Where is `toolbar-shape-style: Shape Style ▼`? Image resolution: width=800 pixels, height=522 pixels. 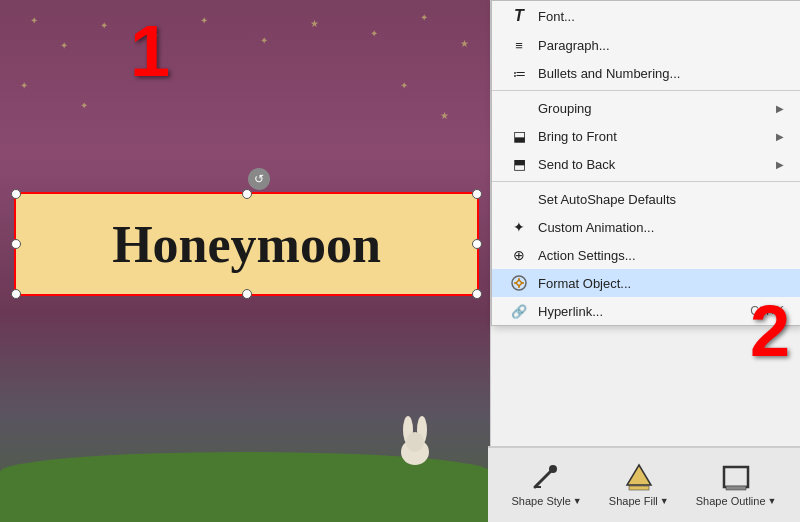
toolbar-shape-style: Shape Style ▼ is located at coordinates (547, 485).